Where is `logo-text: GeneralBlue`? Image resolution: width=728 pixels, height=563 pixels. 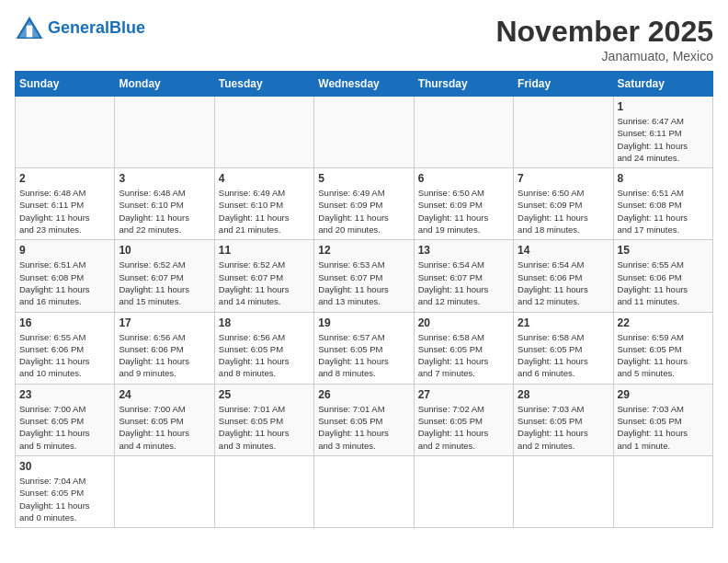
logo-text: GeneralBlue is located at coordinates (97, 28).